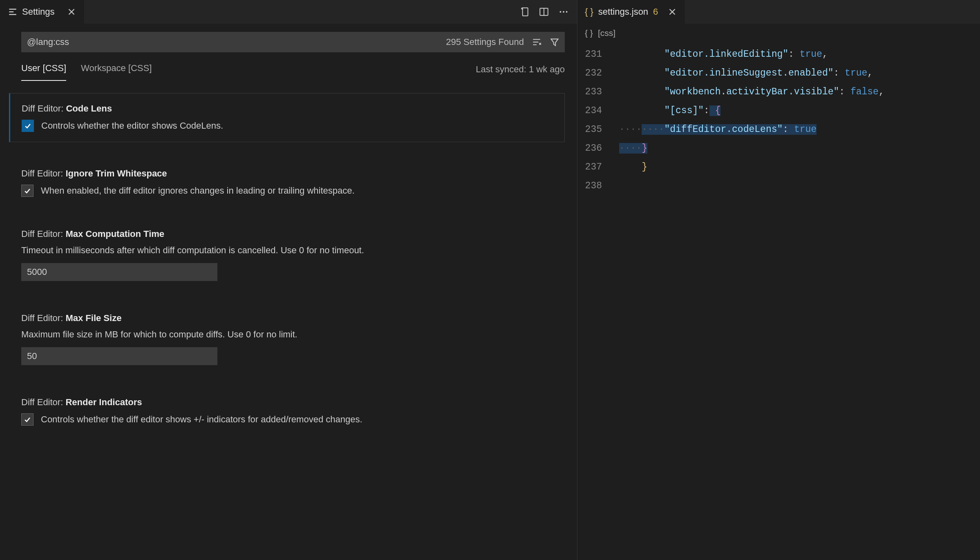 The width and height of the screenshot is (980, 560). Describe the element at coordinates (0, 109) in the screenshot. I see `gear-icon` at that location.